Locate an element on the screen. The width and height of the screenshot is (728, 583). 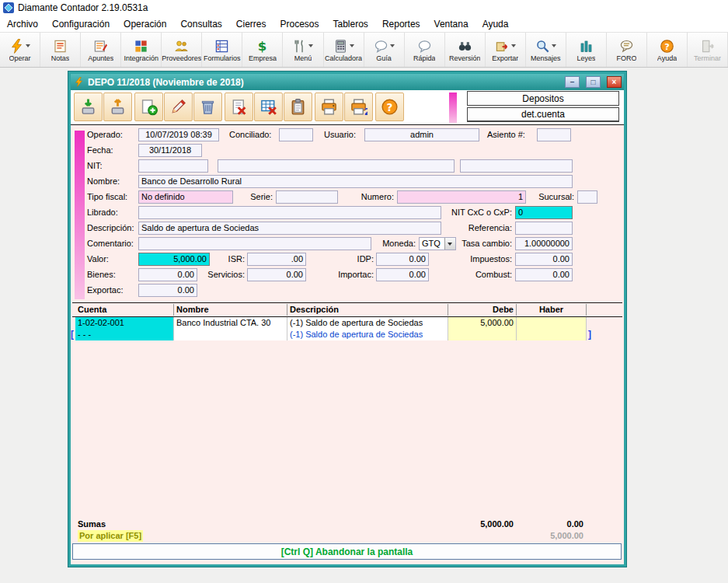
isr-field: .00 is located at coordinates (277, 260).